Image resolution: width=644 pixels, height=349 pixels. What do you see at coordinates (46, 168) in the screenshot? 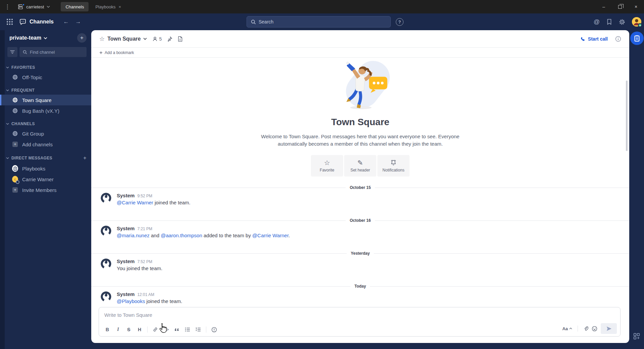
I see `sidebar-item-playbooks-dm: Playbooks` at bounding box center [46, 168].